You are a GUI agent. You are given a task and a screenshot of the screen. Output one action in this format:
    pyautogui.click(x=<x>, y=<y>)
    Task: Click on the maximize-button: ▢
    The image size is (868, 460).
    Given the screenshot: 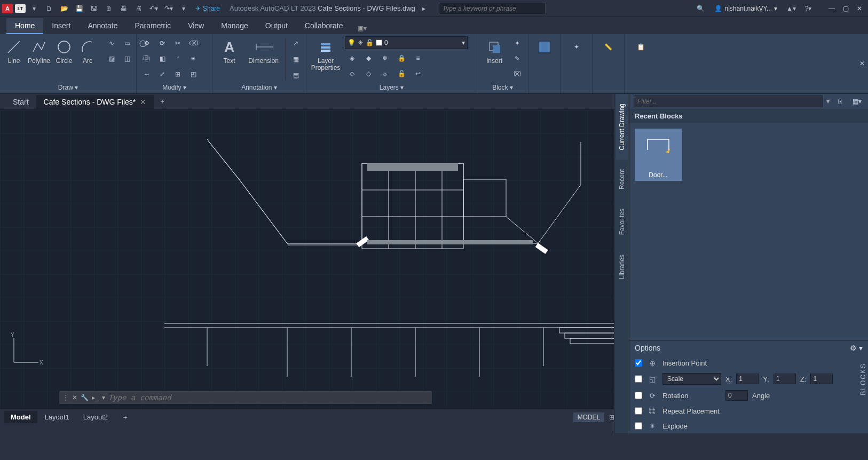 What is the action you would take?
    pyautogui.click(x=846, y=9)
    